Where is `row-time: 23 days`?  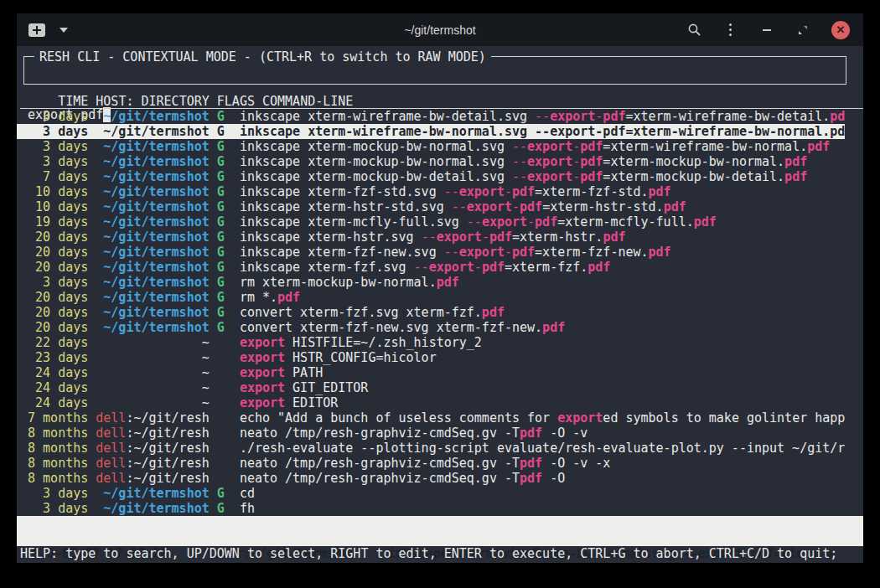
row-time: 23 days is located at coordinates (54, 358).